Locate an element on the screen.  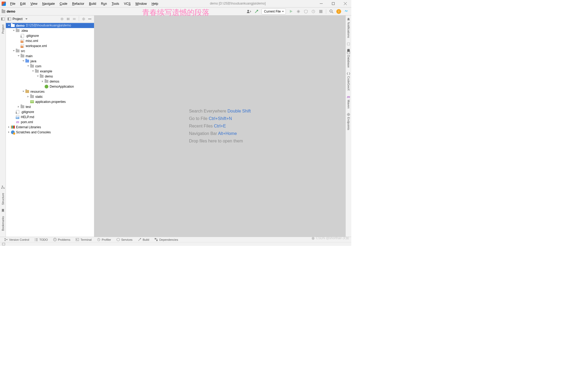
main-menu: File Edit View Navigate Code Refactor Bu… is located at coordinates (84, 4).